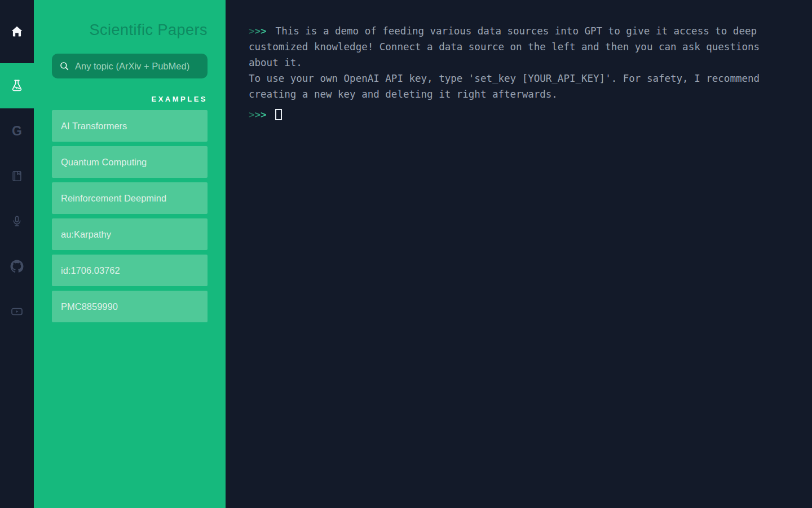 The height and width of the screenshot is (508, 812). What do you see at coordinates (513, 47) in the screenshot?
I see `terminal-text: customized knowledge! Connect a data sou…` at bounding box center [513, 47].